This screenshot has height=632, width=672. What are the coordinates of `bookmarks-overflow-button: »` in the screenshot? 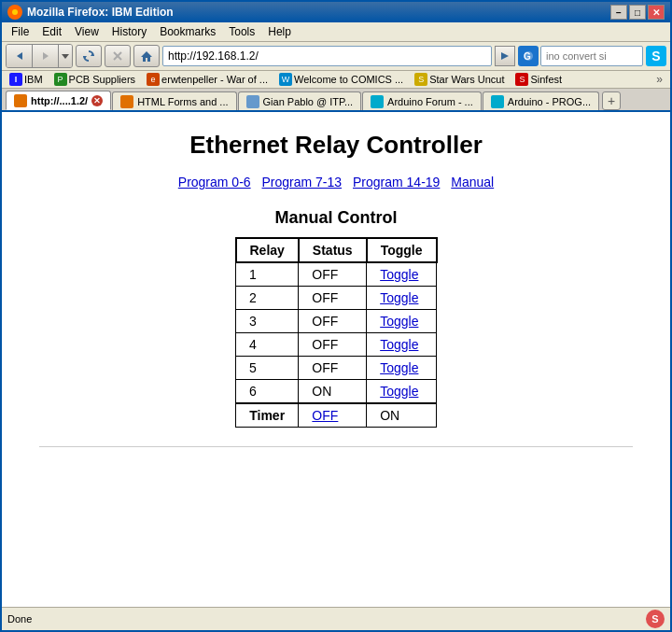 It's located at (659, 79).